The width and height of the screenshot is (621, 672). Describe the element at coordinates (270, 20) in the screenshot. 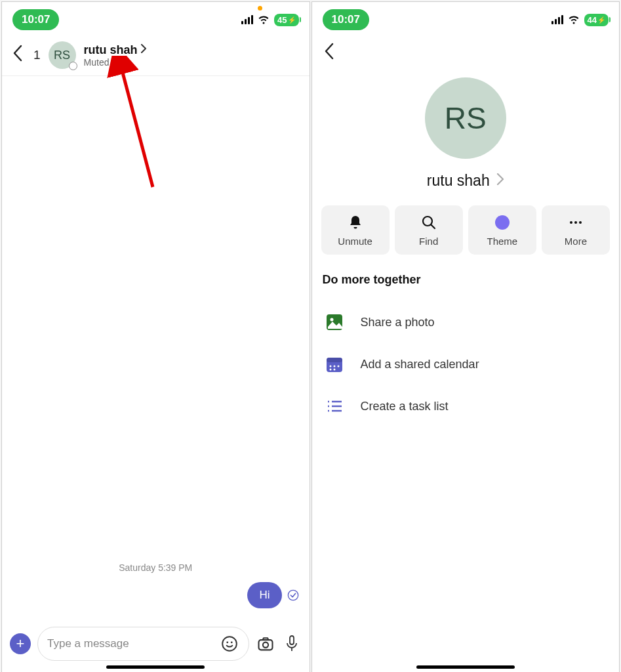

I see `status-icons: 45⚡` at that location.